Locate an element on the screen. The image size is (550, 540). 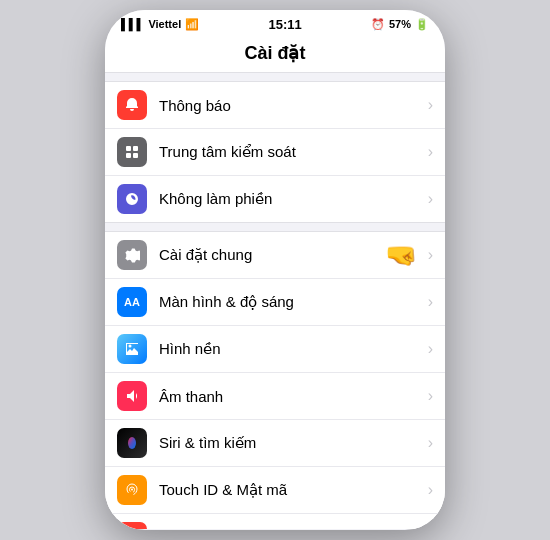
sounds-icon is located at coordinates (132, 396).